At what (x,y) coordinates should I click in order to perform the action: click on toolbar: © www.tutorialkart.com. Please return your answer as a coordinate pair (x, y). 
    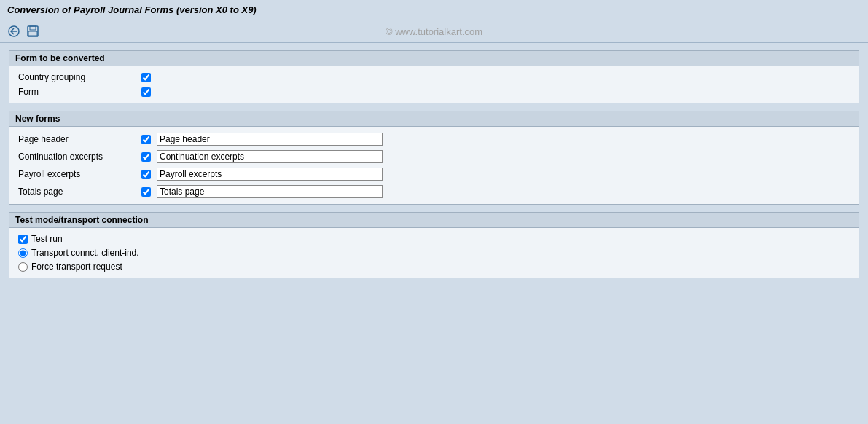
    Looking at the image, I should click on (434, 32).